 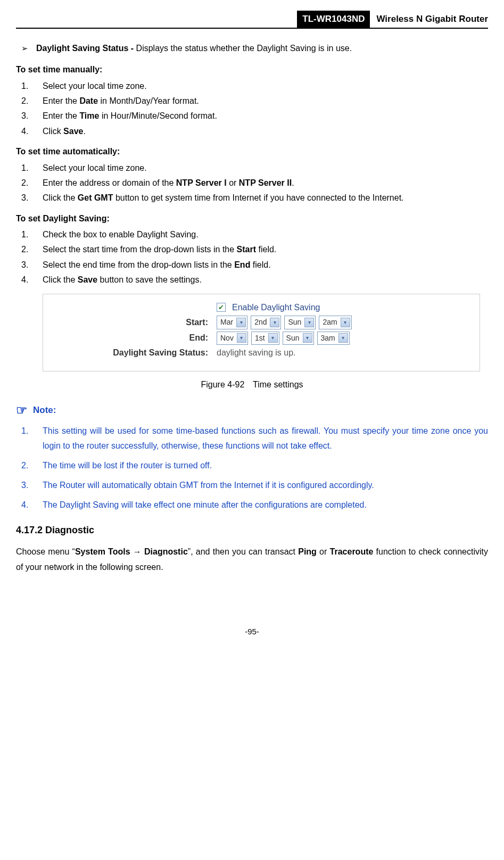 What do you see at coordinates (261, 333) in the screenshot?
I see `figure-time-settings: ✔ Enable Daylight Saving Start: Mar▾ 2nd…` at bounding box center [261, 333].